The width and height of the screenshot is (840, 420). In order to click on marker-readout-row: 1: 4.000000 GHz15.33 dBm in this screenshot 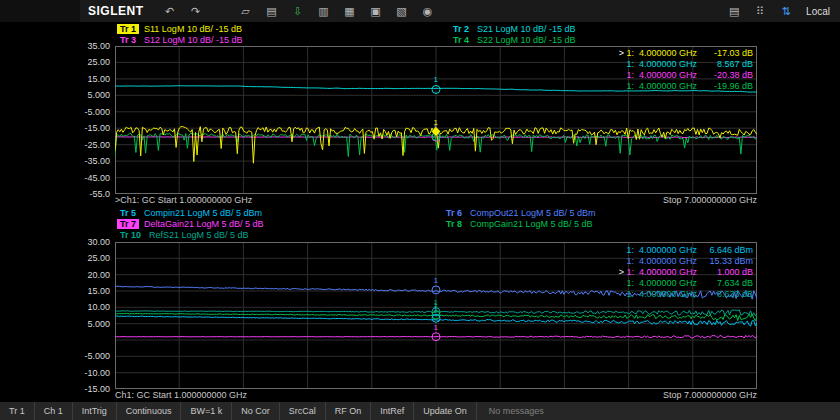, I will do `click(686, 262)`.